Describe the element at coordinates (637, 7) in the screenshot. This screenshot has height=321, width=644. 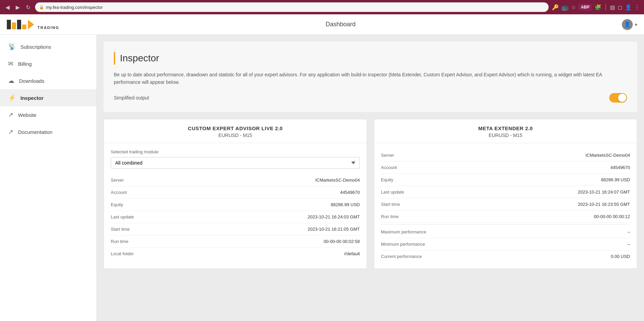
I see `menu-icon: ⋮` at that location.